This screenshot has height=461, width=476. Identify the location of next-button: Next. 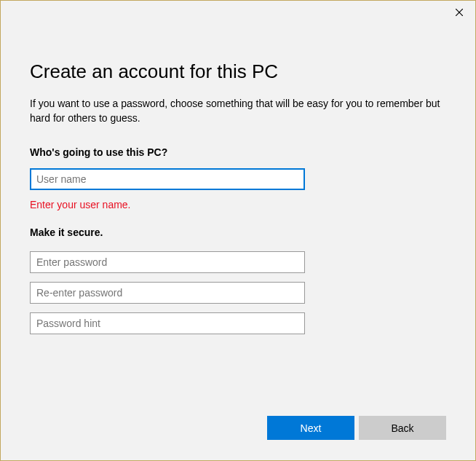
(311, 428).